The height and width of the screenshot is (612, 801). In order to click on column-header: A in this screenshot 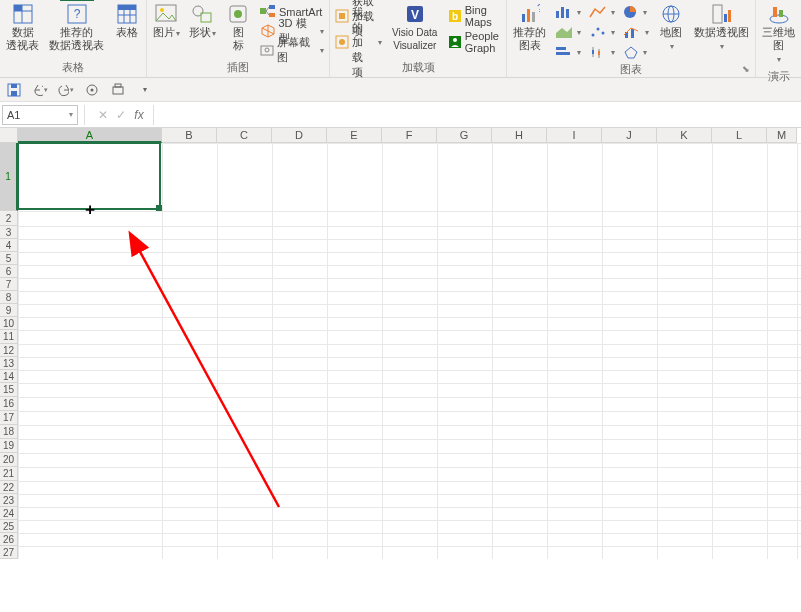, I will do `click(90, 136)`.